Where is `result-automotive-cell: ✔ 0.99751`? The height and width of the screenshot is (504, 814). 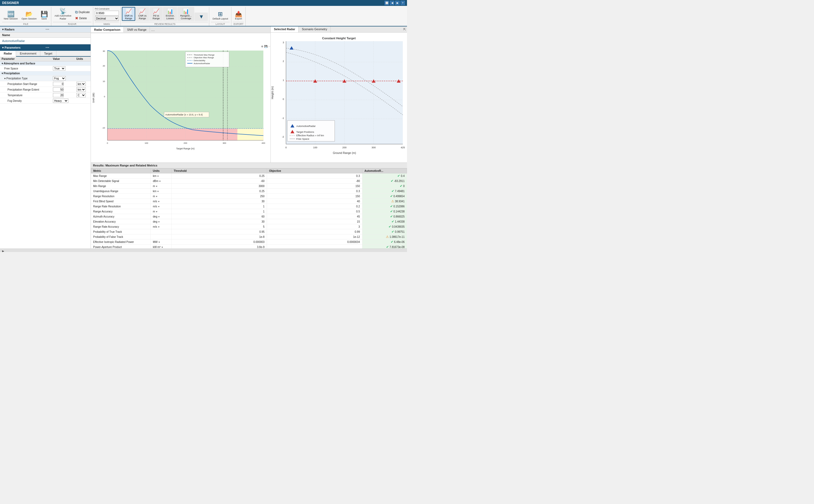
result-automotive-cell: ✔ 0.99751 is located at coordinates (384, 232).